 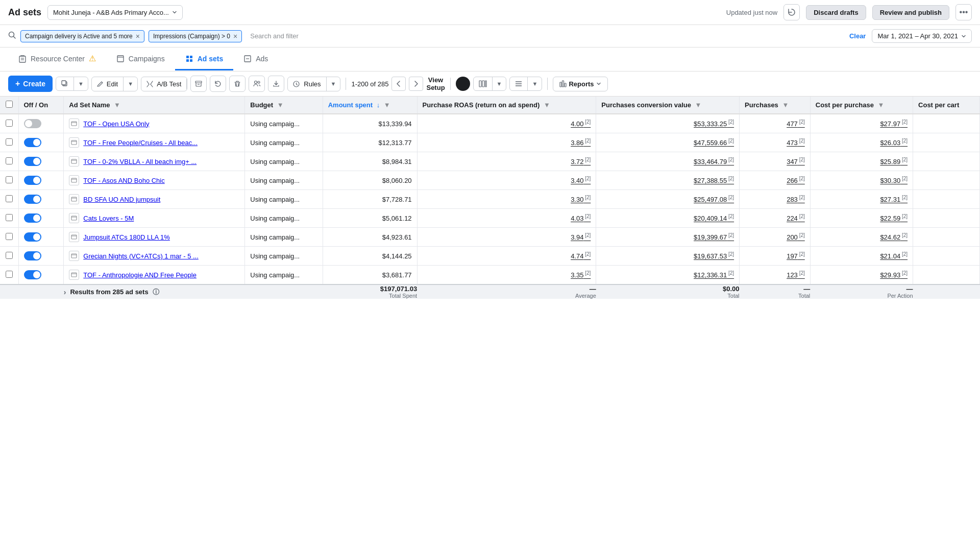 I want to click on row-name-link: TOF - 0-2% VBLLA - All beach img+ ..., so click(x=140, y=161).